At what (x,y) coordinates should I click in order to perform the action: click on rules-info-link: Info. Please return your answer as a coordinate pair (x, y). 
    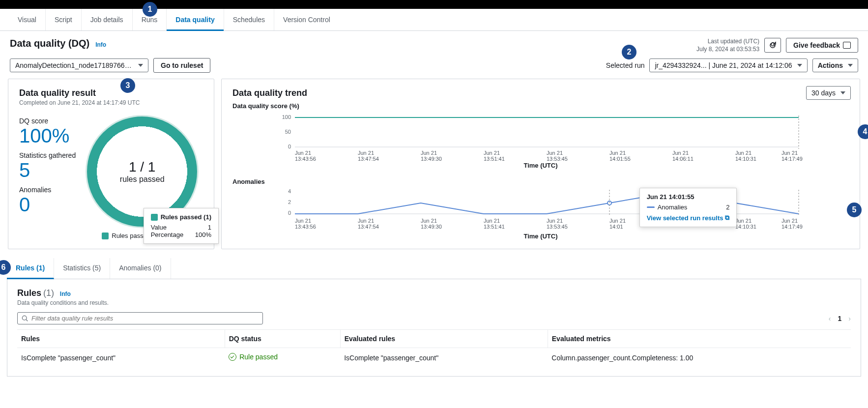
    Looking at the image, I should click on (65, 294).